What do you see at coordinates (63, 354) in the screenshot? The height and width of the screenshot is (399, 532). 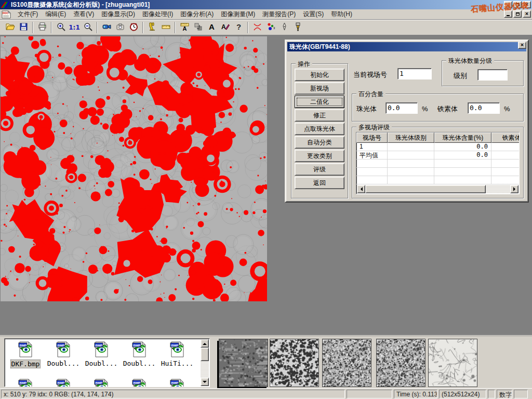 I see `file-item-2: BMPDoubl...` at bounding box center [63, 354].